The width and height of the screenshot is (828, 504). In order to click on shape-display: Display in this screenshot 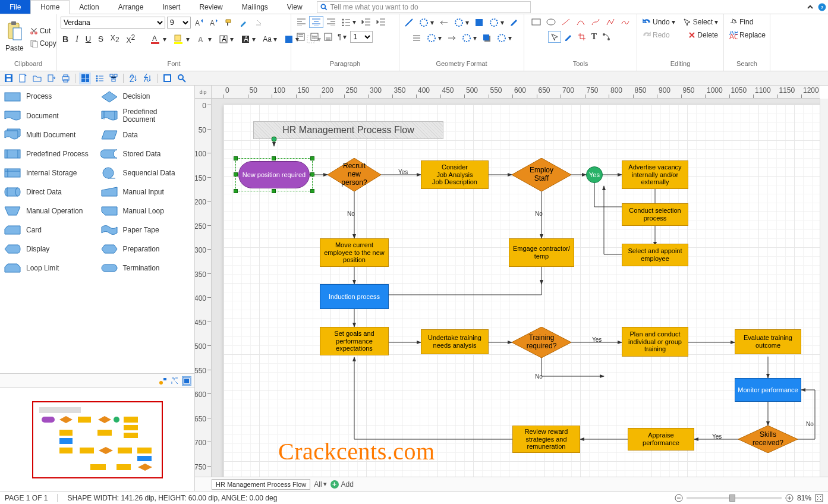, I will do `click(49, 249)`.